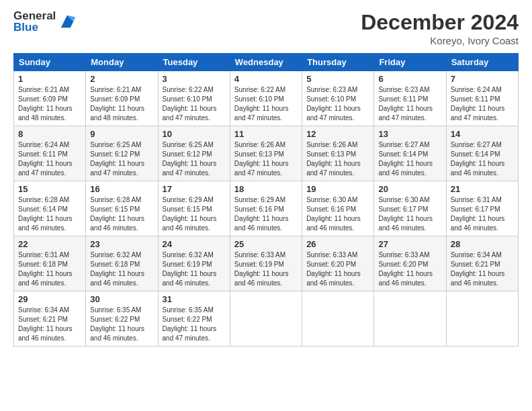 The height and width of the screenshot is (411, 532). I want to click on day-number: 15, so click(50, 189).